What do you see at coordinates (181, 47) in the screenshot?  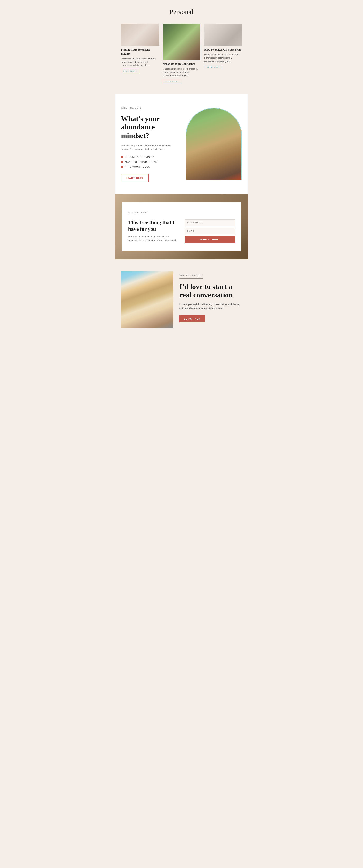 I see `blog-section: Personal Finding Your Work Life Balance …` at bounding box center [181, 47].